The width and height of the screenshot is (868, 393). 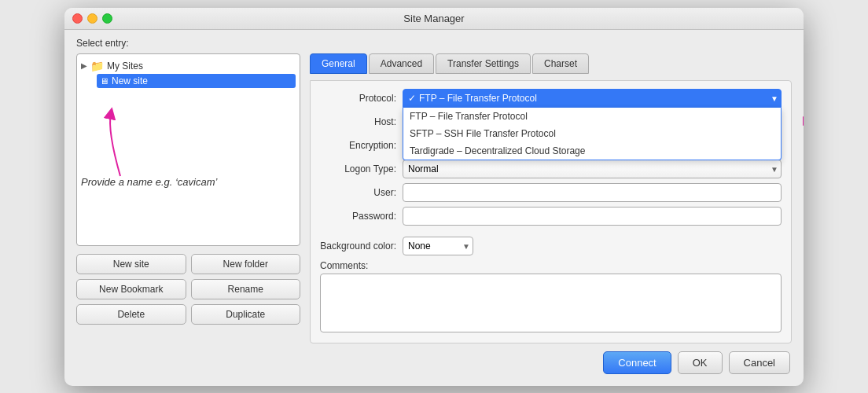 What do you see at coordinates (592, 193) in the screenshot?
I see `user-input` at bounding box center [592, 193].